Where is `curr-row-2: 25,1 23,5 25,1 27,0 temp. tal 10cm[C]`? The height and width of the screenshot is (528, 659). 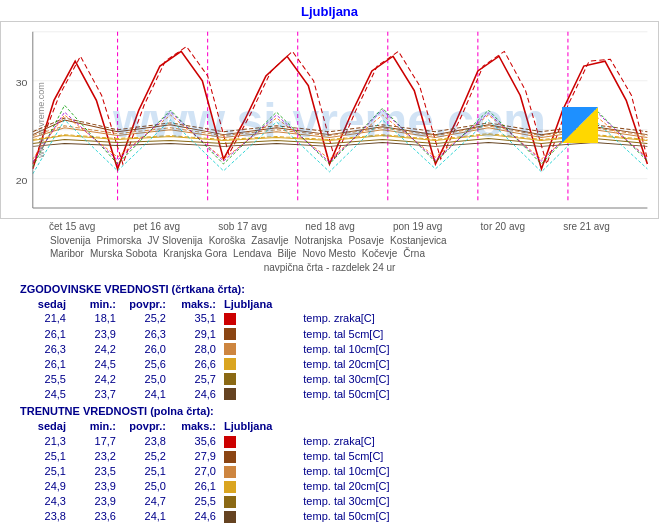 curr-row-2: 25,1 23,5 25,1 27,0 temp. tal 10cm[C] is located at coordinates (330, 472).